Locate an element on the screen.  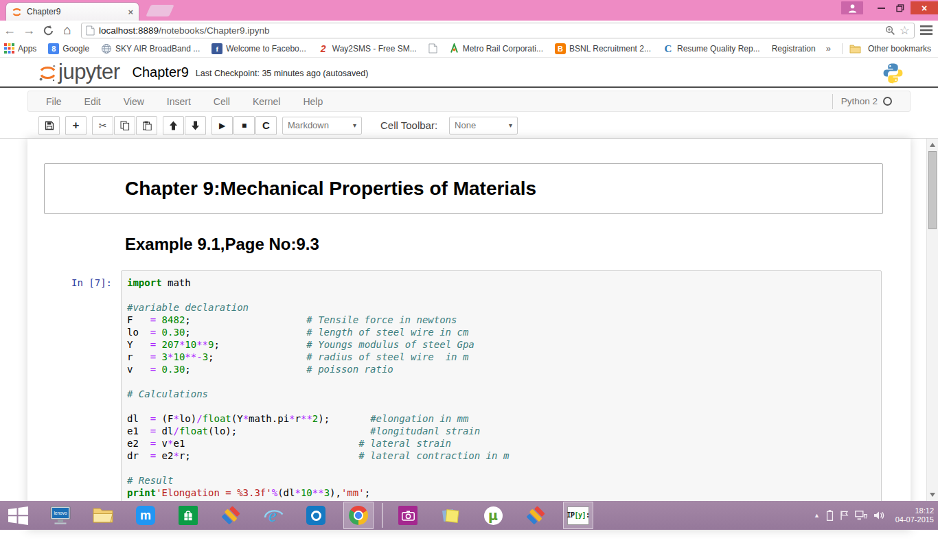
code-line: F = 8482; # Tensile force in newtons is located at coordinates (501, 320).